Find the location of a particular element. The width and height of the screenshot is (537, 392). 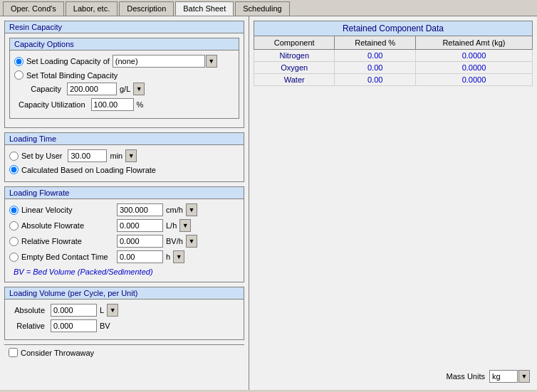

linear-velocity-dropdown-btn: ▼ is located at coordinates (192, 210).